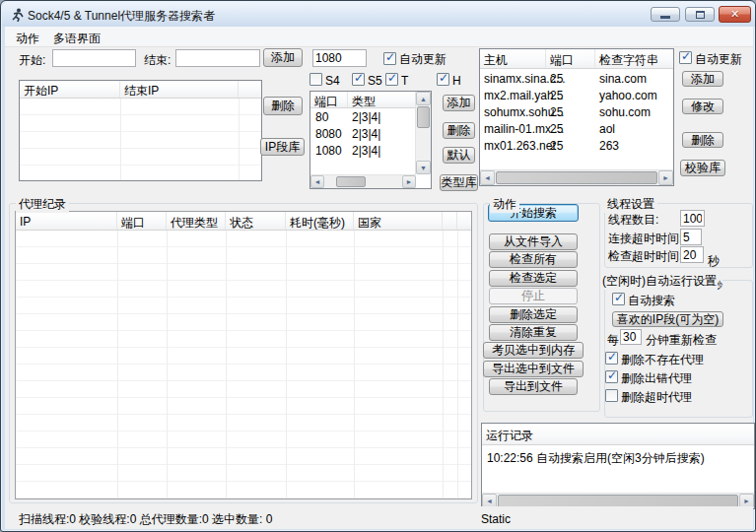 The height and width of the screenshot is (532, 756). I want to click on port-list-vscrollbar, so click(423, 133).